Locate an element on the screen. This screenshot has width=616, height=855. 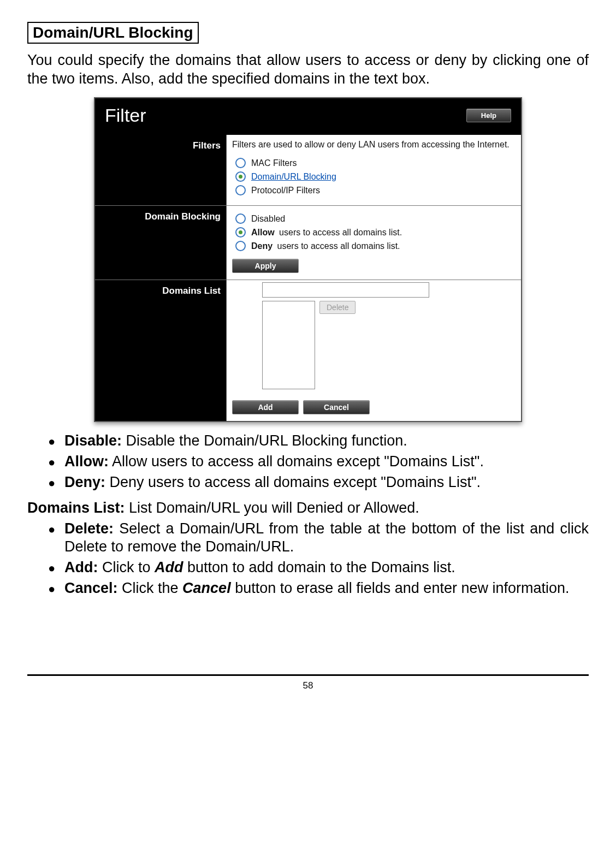
page-number: 58 is located at coordinates (308, 686).